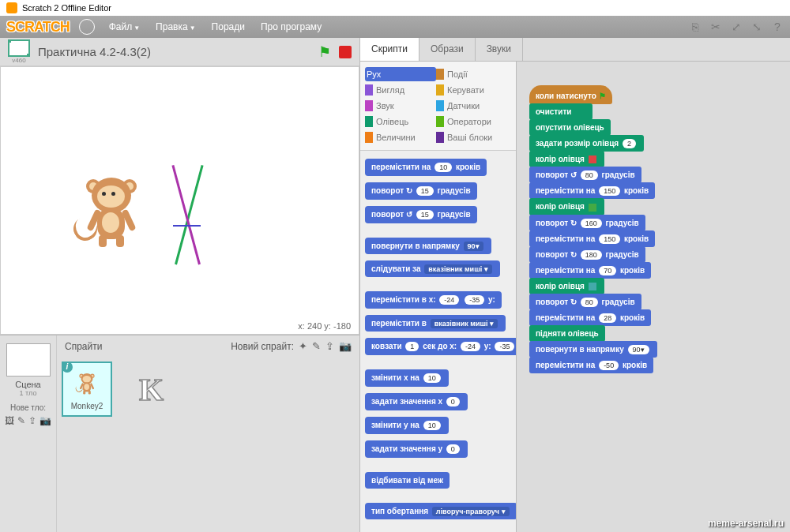  Describe the element at coordinates (433, 268) in the screenshot. I see `palette-block: слідувати за вказівник миші ▾` at that location.